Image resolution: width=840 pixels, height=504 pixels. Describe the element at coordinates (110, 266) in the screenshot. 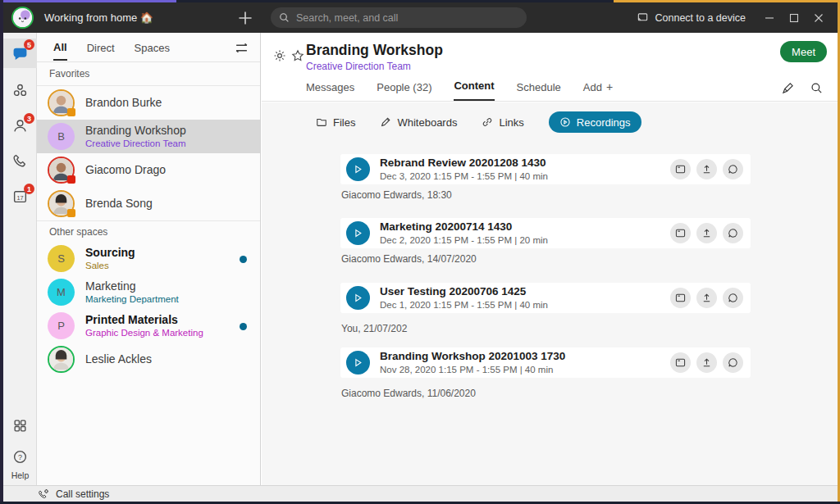

I see `item-subtitle: Sales` at that location.